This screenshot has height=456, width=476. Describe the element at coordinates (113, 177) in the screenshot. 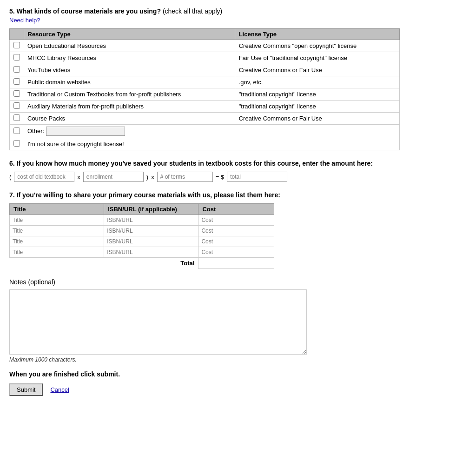

I see `enrollment-input` at that location.